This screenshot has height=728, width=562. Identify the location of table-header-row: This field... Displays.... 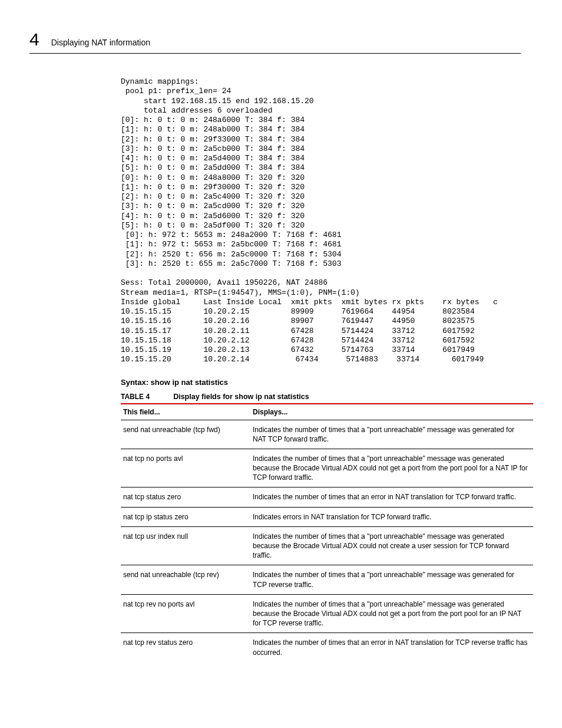
(327, 412).